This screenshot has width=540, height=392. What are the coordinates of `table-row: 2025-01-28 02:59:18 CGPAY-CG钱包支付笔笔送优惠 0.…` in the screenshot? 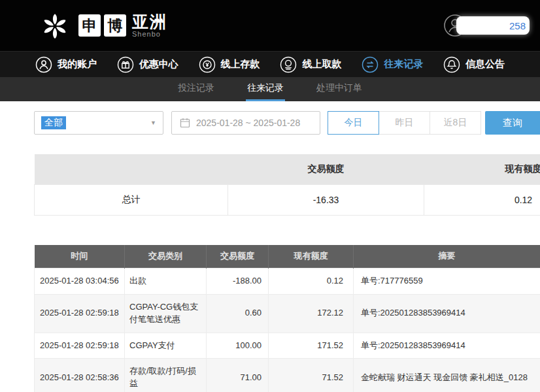 It's located at (288, 314).